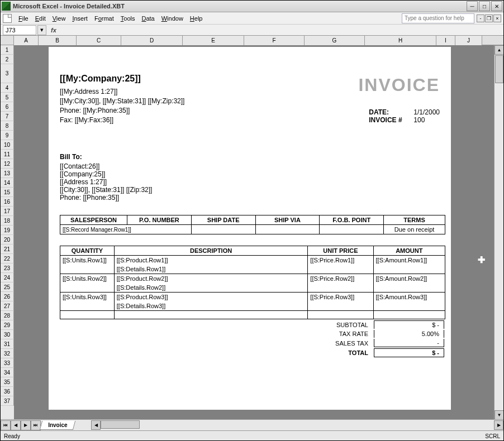  I want to click on row-header-23: 23, so click(7, 268).